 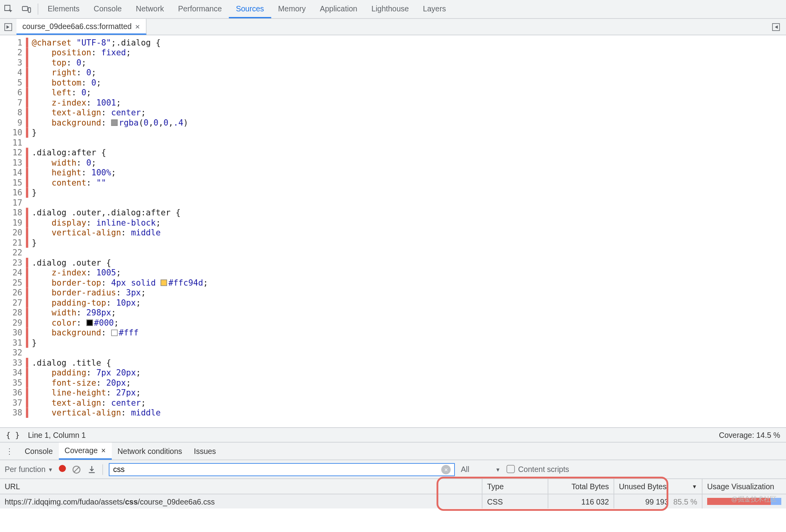 I want to click on file-tab-bar: course_09dee6a6.css:formatted ×, so click(x=393, y=27).